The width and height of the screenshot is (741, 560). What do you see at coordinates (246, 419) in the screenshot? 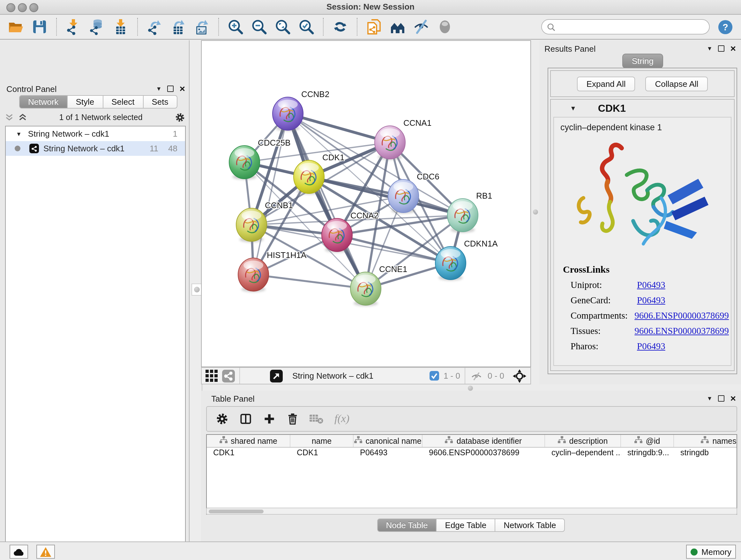
I see `toggle-column-icon` at bounding box center [246, 419].